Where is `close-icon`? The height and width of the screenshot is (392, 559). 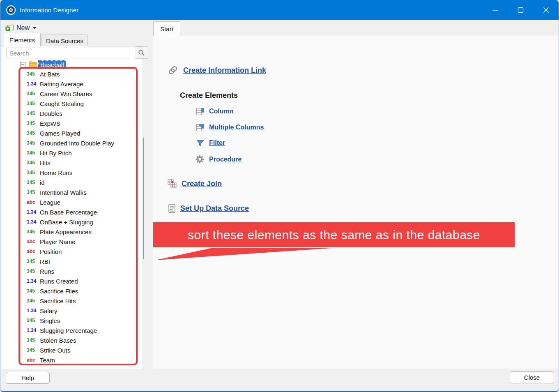 close-icon is located at coordinates (546, 10).